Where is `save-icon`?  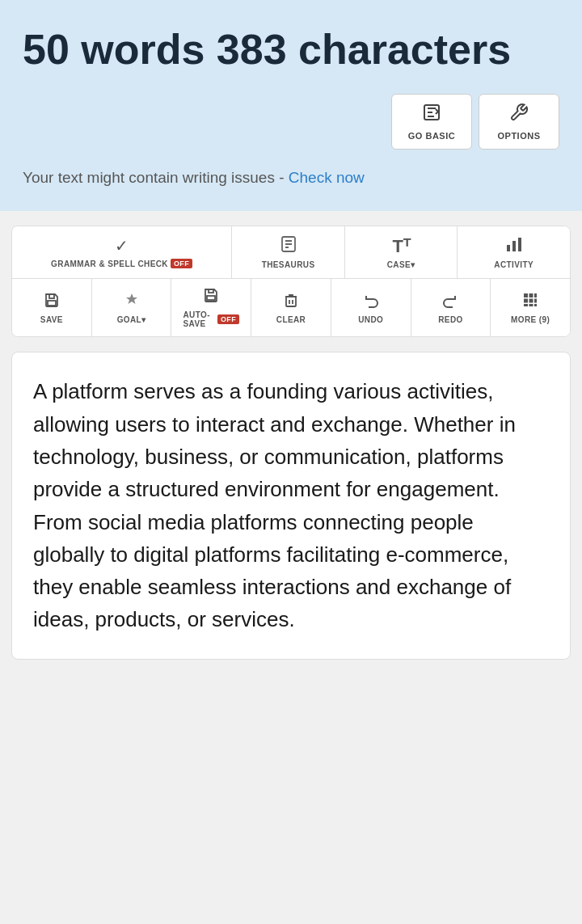
save-icon is located at coordinates (52, 302).